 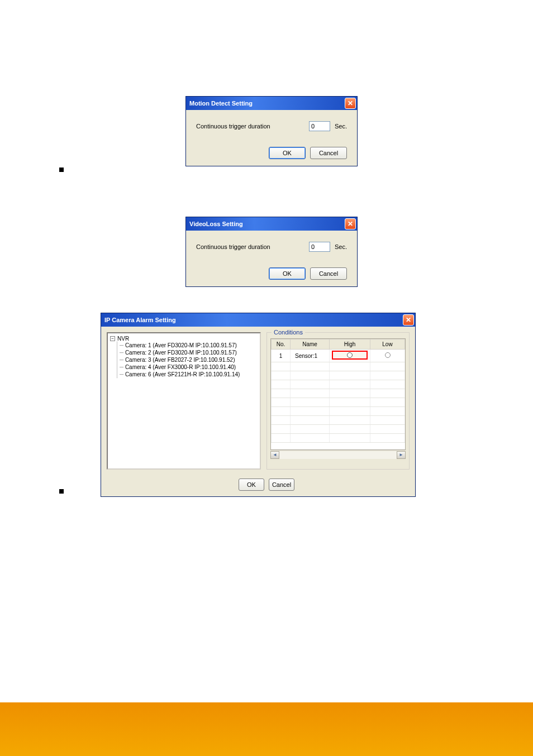 What do you see at coordinates (281, 344) in the screenshot?
I see `col-no: No.` at bounding box center [281, 344].